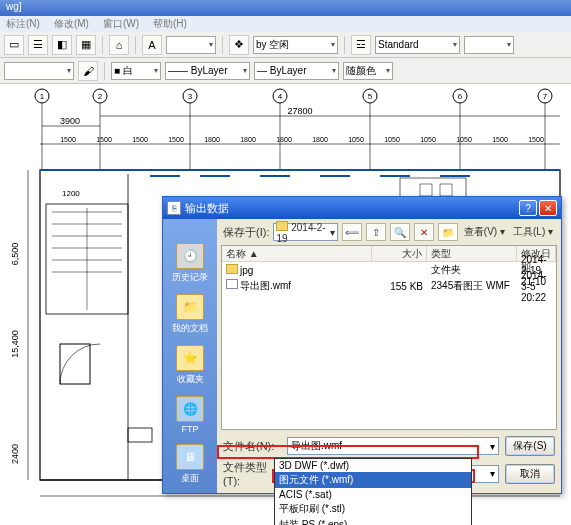  What do you see at coordinates (86, 45) in the screenshot?
I see `tool-4-icon: ▦` at bounding box center [86, 45].